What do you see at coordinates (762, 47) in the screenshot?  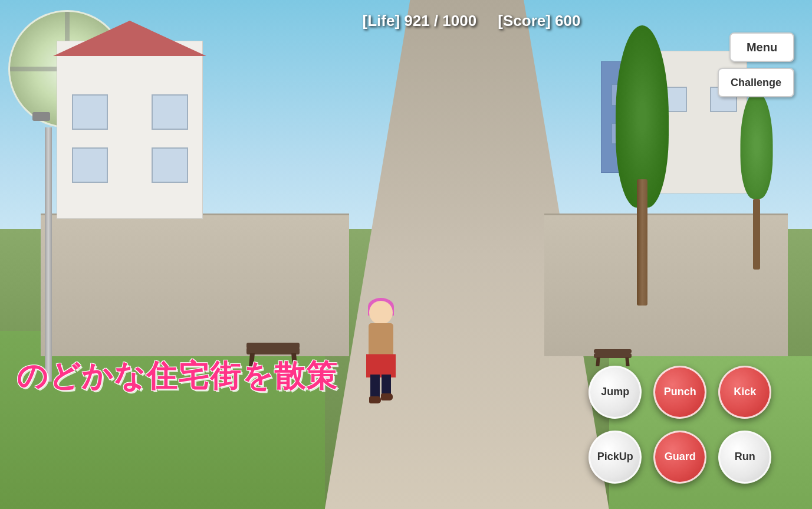 I see `menu-button-label: Menu` at bounding box center [762, 47].